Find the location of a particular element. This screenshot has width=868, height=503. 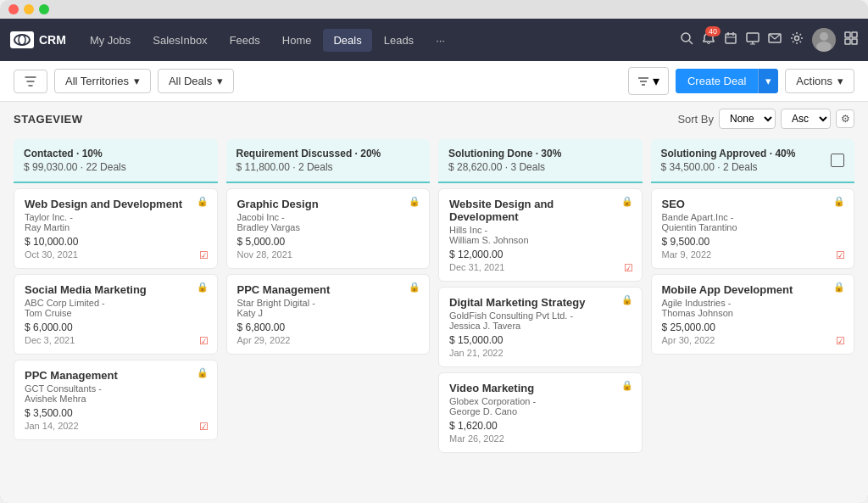

territory-dropdown: All Territories ▾ is located at coordinates (103, 81).